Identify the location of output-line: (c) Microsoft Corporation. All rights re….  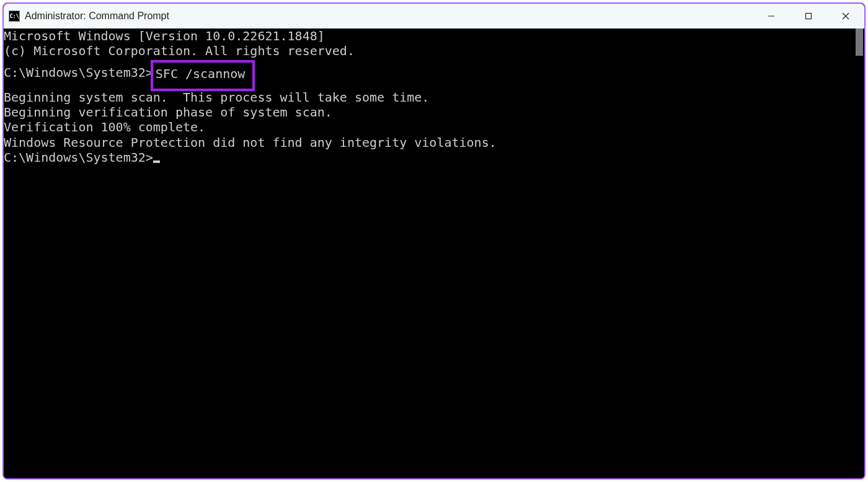
(429, 51).